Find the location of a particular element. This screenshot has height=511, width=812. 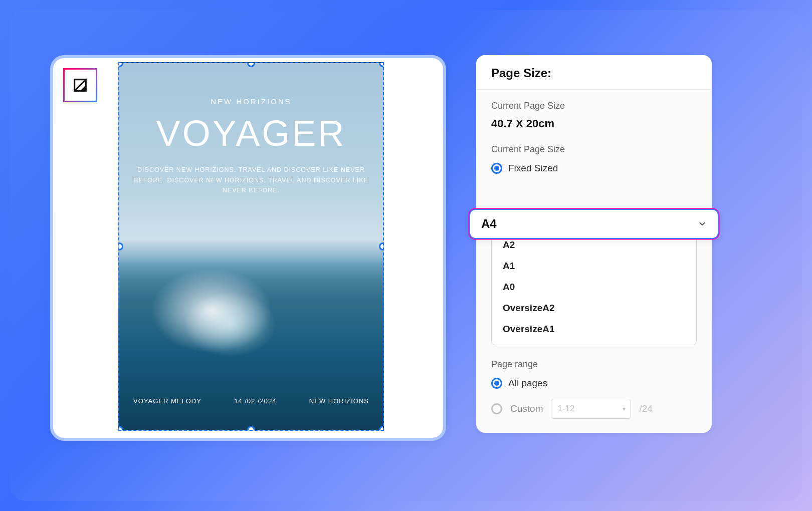

artwork-body: DISCOVER NEW HORIZIONS. TRAVEL AND DISCO… is located at coordinates (251, 180).